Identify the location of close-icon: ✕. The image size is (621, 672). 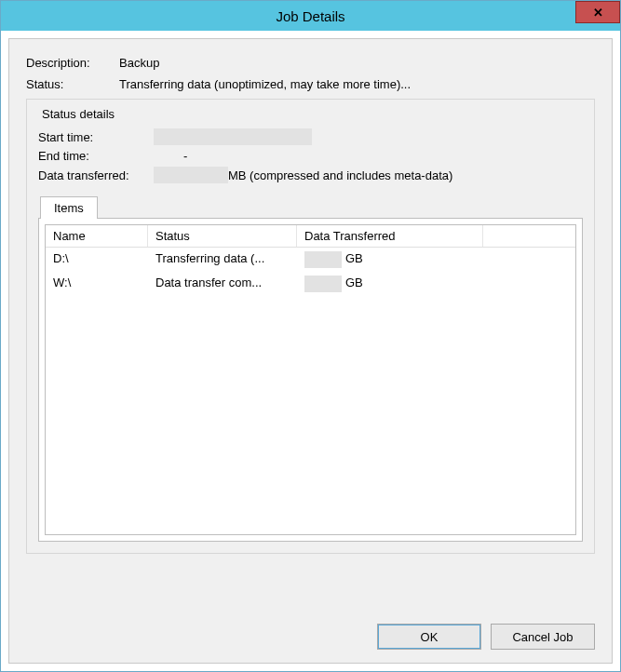
(598, 13).